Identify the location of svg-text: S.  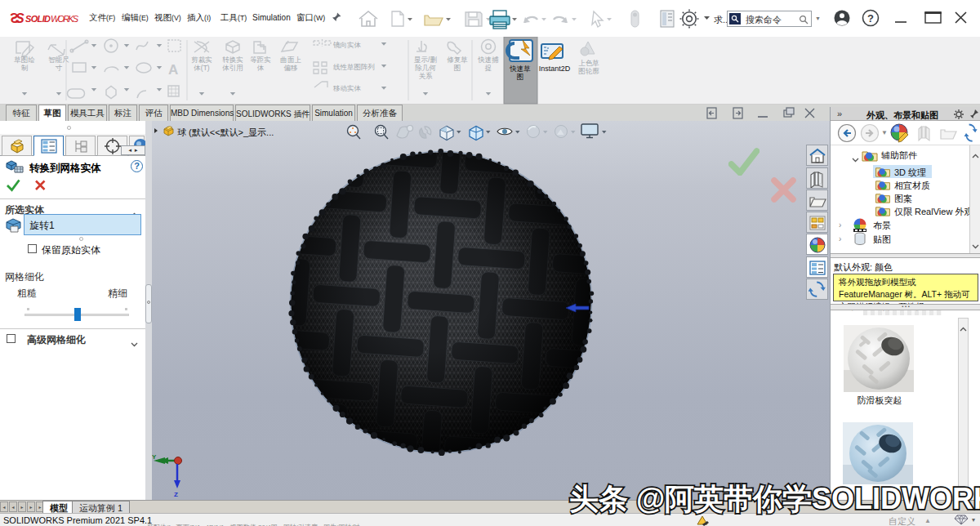
(20, 18).